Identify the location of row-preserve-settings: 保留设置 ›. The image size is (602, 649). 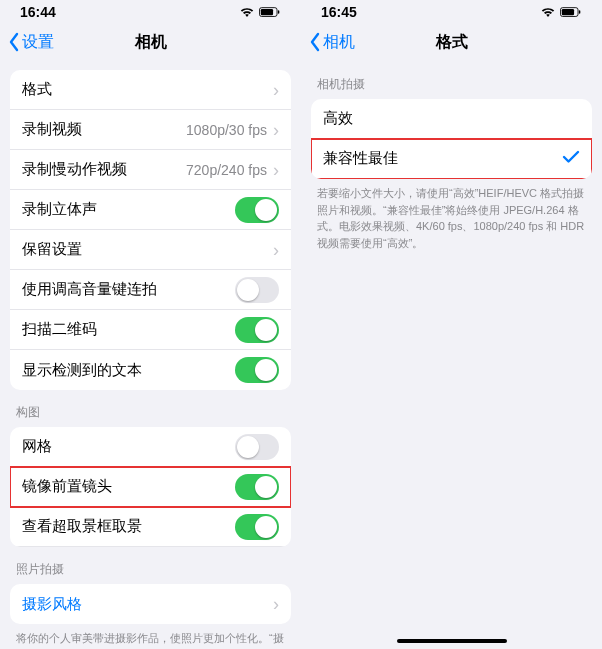
(150, 250).